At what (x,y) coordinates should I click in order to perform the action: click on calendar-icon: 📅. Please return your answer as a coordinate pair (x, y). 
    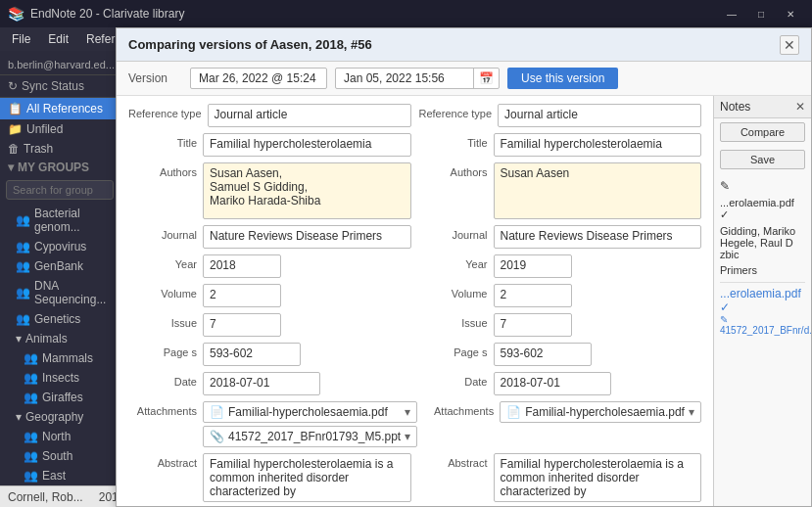
    Looking at the image, I should click on (486, 78).